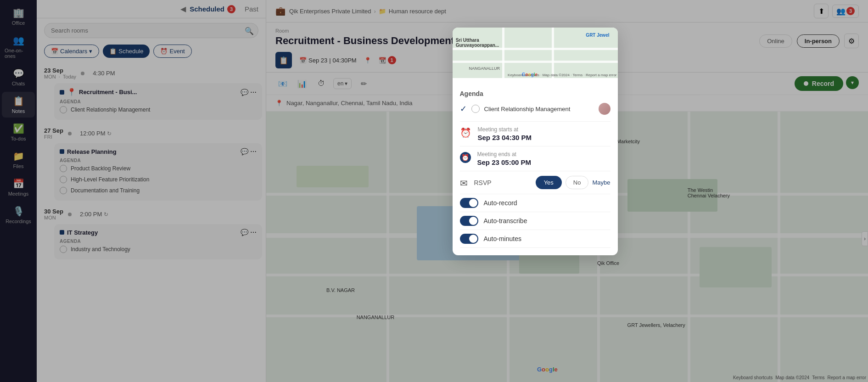 This screenshot has height=382, width=868. Describe the element at coordinates (465, 157) in the screenshot. I see `clock-end-icon: ⏰` at that location.